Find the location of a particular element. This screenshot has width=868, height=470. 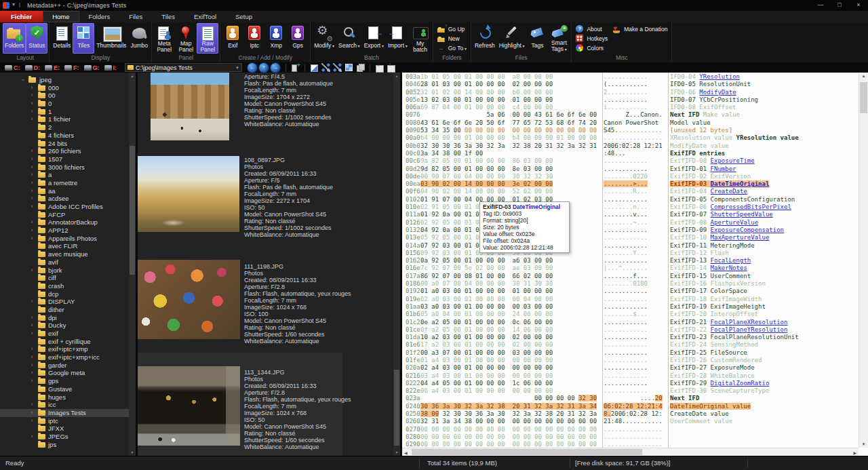

hex-vscrollbar: ▲ ▼ is located at coordinates (863, 260).